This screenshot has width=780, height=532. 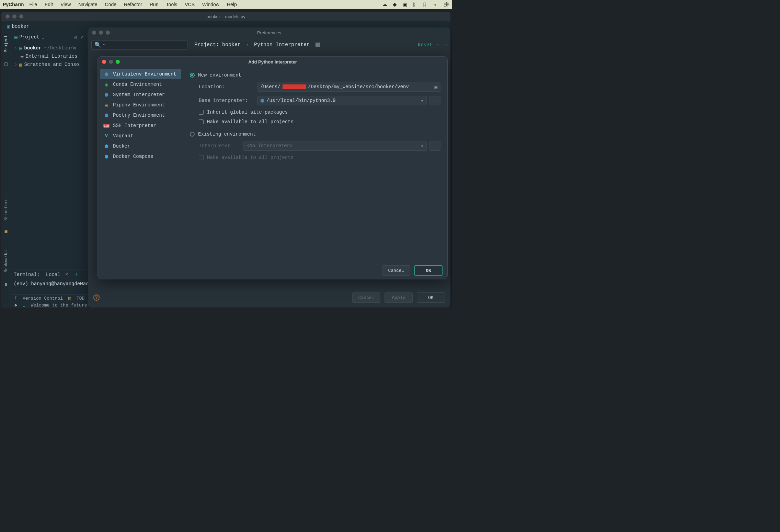 I want to click on sidebar-item-vagrant: V Vagrant, so click(x=140, y=136).